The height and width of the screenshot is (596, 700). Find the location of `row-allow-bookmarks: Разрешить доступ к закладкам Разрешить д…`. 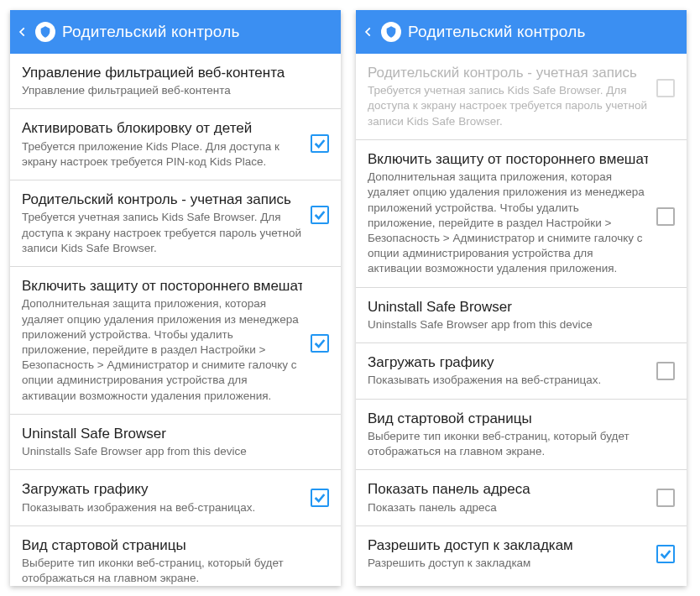

row-allow-bookmarks: Разрешить доступ к закладкам Разрешить д… is located at coordinates (521, 554).